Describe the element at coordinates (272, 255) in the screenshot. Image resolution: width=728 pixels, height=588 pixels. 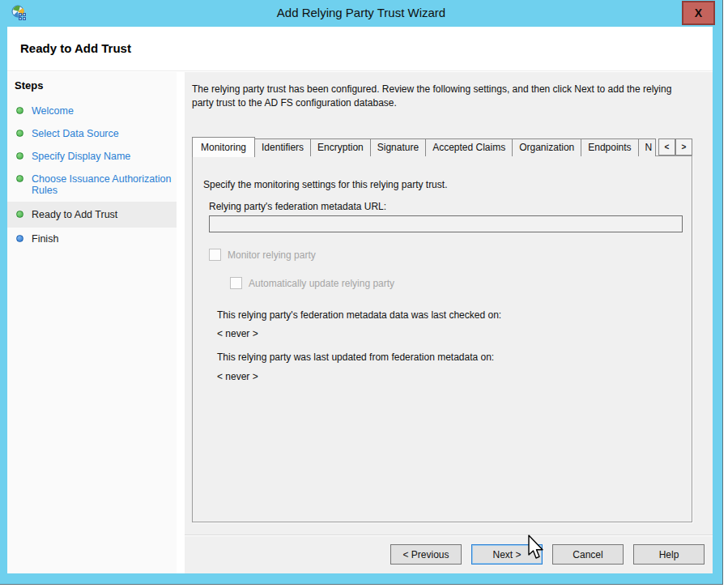
I see `monitor-relying-party-label: Monitor relying party` at that location.